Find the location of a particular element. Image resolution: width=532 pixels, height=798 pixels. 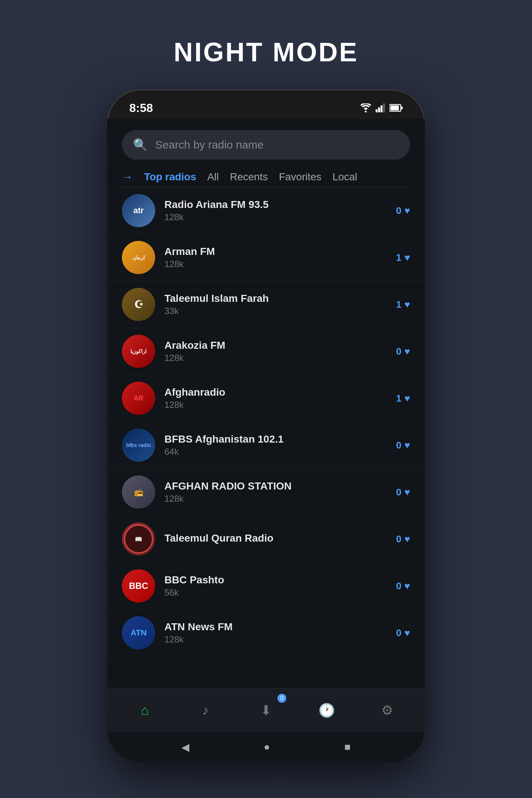

radio-info: BFBS Afghanistan 102.1 64k is located at coordinates (276, 445).